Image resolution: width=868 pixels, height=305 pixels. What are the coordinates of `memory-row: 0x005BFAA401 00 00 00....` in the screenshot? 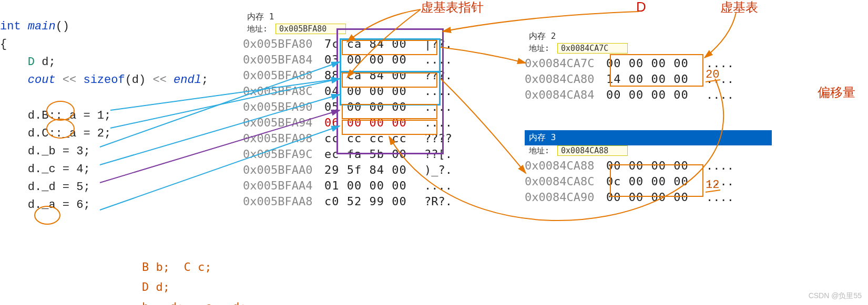 It's located at (369, 186).